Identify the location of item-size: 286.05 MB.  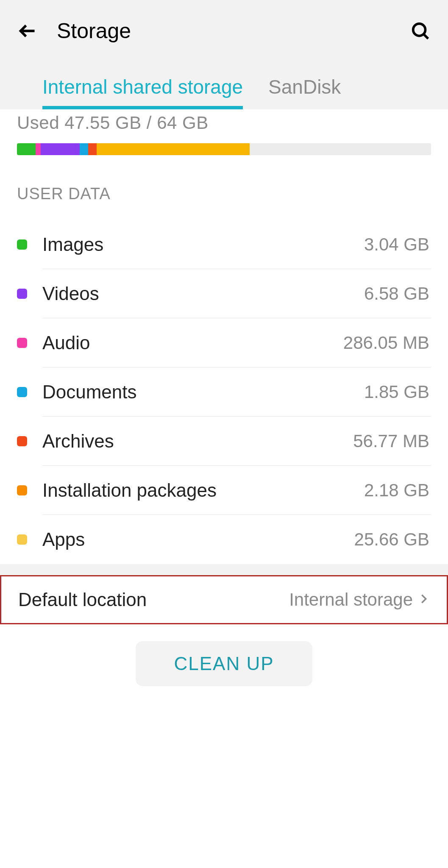
(387, 343).